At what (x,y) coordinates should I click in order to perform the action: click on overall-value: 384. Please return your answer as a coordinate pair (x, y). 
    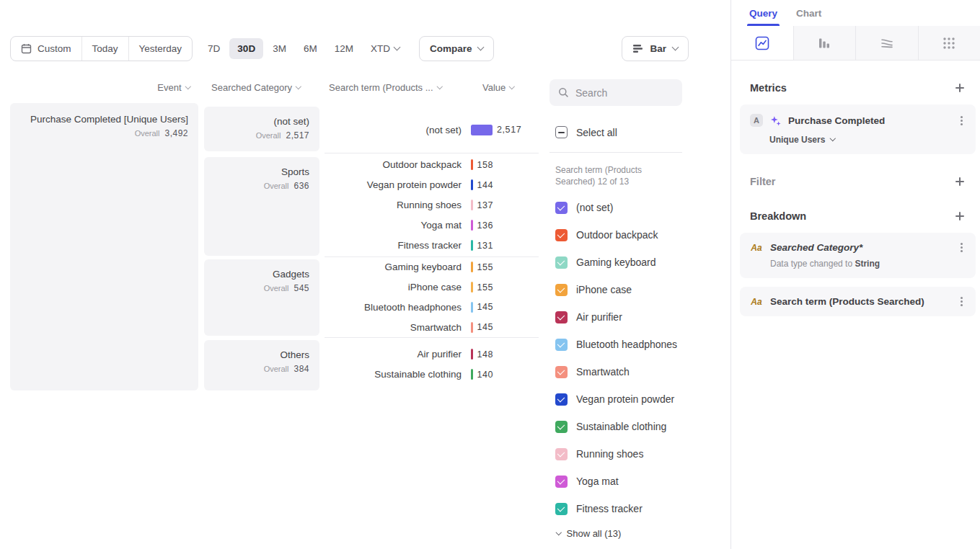
    Looking at the image, I should click on (301, 369).